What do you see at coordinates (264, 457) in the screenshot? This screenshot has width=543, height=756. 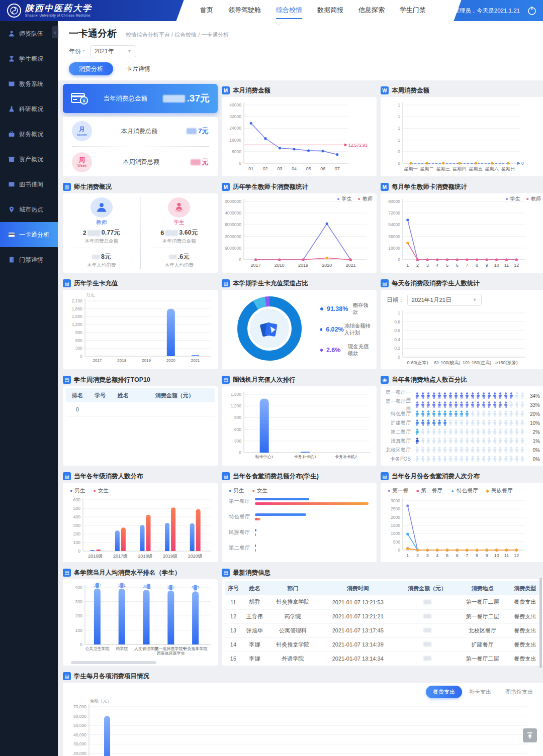 I see `svg-text: 制卡中心1` at bounding box center [264, 457].